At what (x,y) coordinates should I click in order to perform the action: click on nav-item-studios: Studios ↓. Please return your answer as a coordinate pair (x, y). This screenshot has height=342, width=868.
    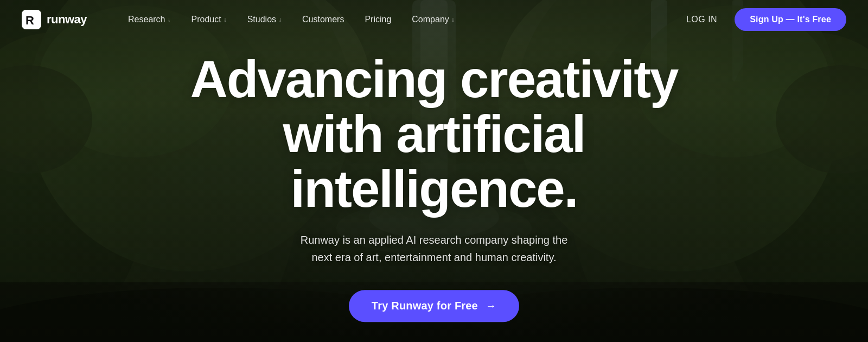
    Looking at the image, I should click on (265, 20).